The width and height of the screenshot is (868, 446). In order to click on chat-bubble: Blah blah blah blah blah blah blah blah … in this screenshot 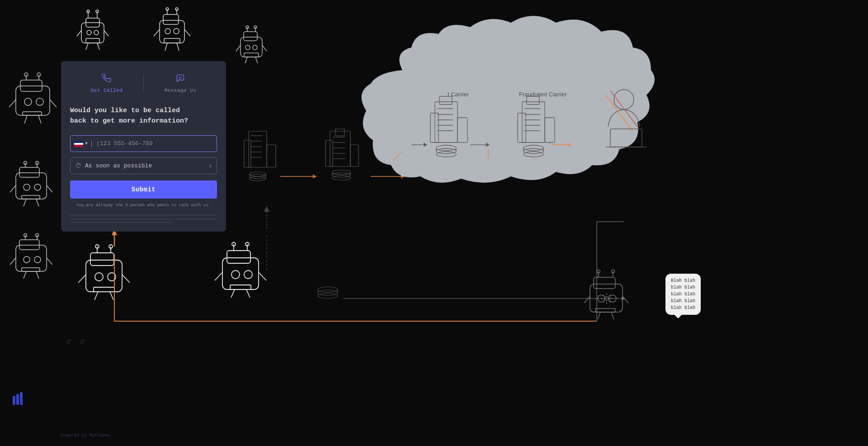, I will do `click(683, 294)`.